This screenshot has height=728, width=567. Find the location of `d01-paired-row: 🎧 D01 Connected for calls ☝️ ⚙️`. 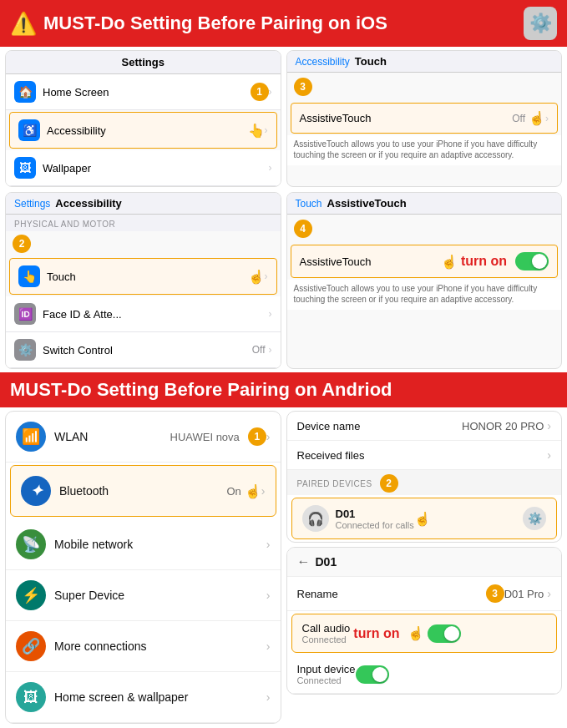

d01-paired-row: 🎧 D01 Connected for calls ☝️ ⚙️ is located at coordinates (424, 518).